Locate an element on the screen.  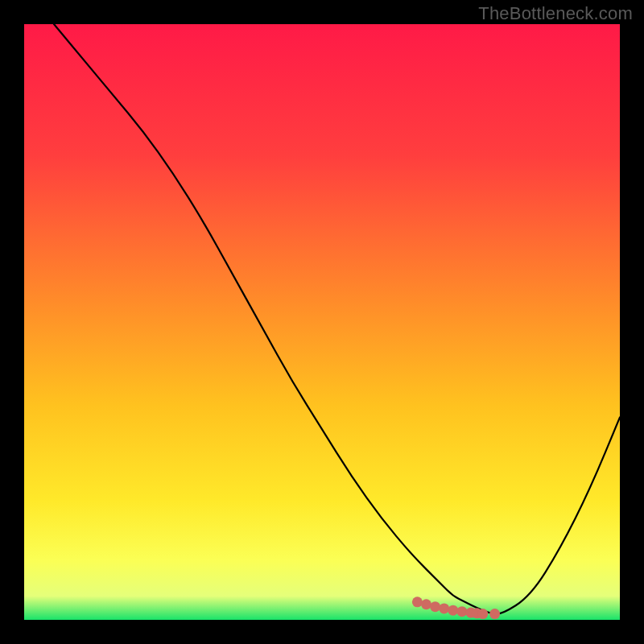
near-optimum-markers is located at coordinates (456, 608).